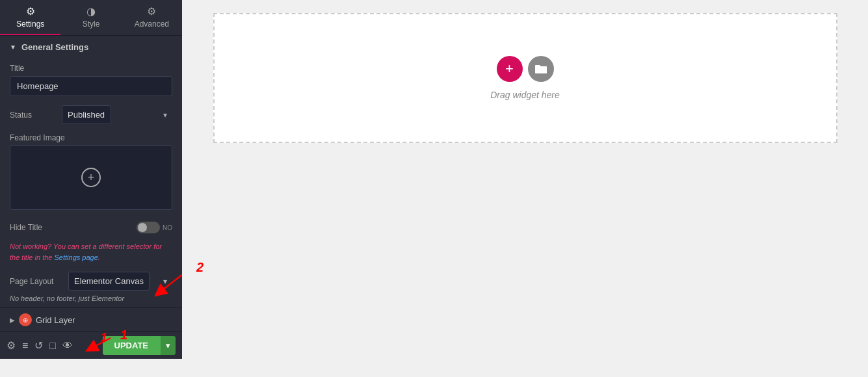 This screenshot has height=377, width=868. I want to click on add-image-button: +, so click(91, 177).